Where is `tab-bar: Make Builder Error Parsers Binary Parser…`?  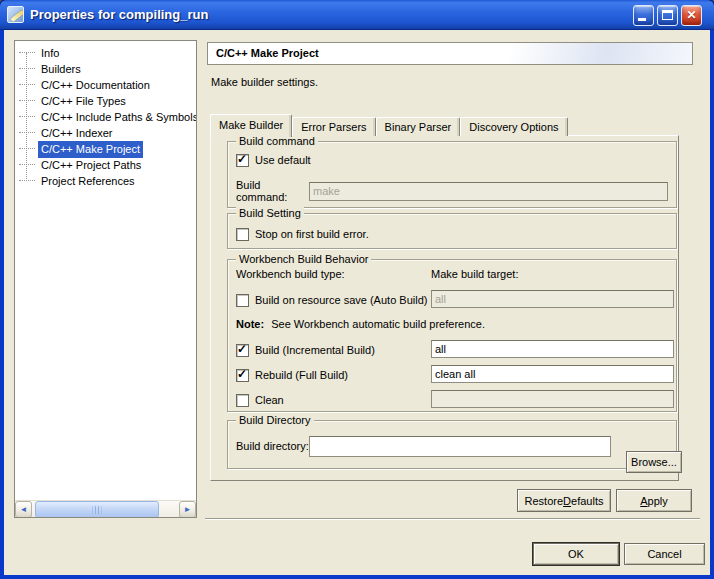
tab-bar: Make Builder Error Parsers Binary Parser… is located at coordinates (389, 124).